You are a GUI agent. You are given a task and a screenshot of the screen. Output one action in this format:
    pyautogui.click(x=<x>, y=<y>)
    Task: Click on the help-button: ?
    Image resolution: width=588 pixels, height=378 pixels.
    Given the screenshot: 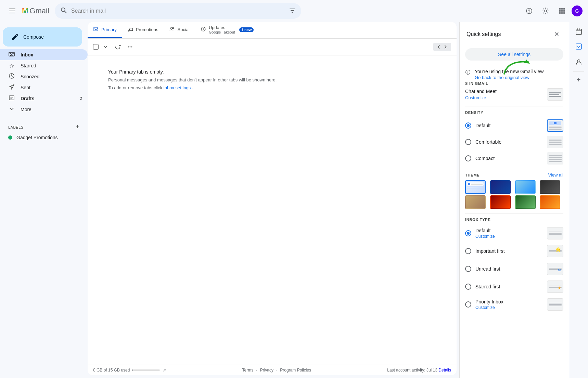 What is the action you would take?
    pyautogui.click(x=529, y=11)
    